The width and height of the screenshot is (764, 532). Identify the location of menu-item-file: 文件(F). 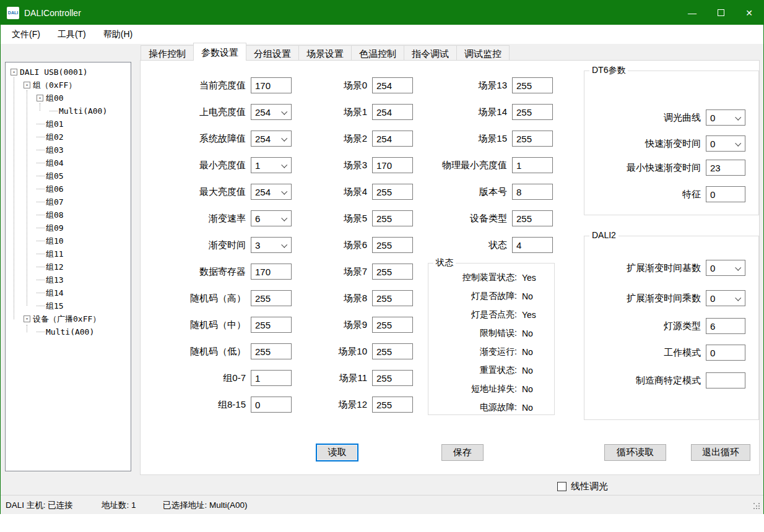
(26, 35).